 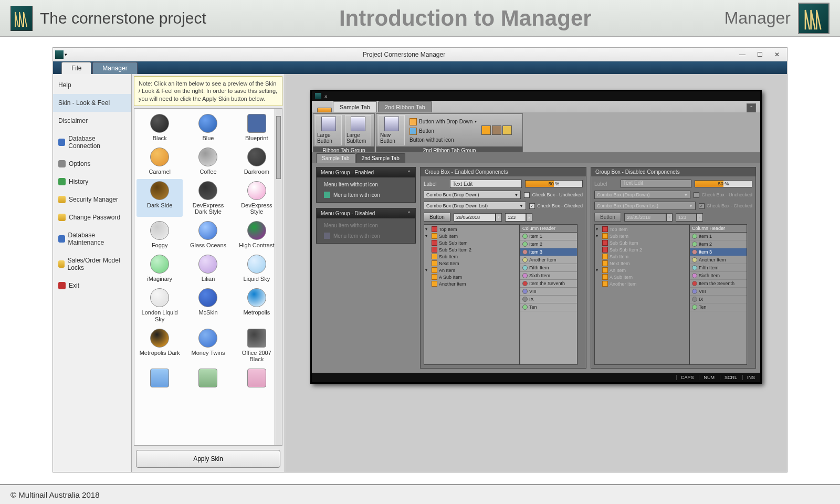 I want to click on skin-item-metropolis-dark: Metropolis Dark, so click(x=160, y=345).